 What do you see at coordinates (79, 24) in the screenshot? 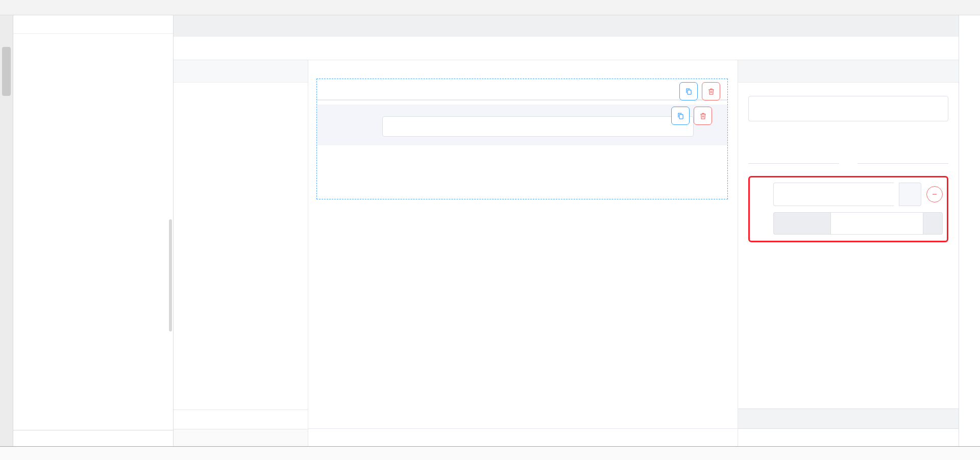
I see `search-input` at bounding box center [79, 24].